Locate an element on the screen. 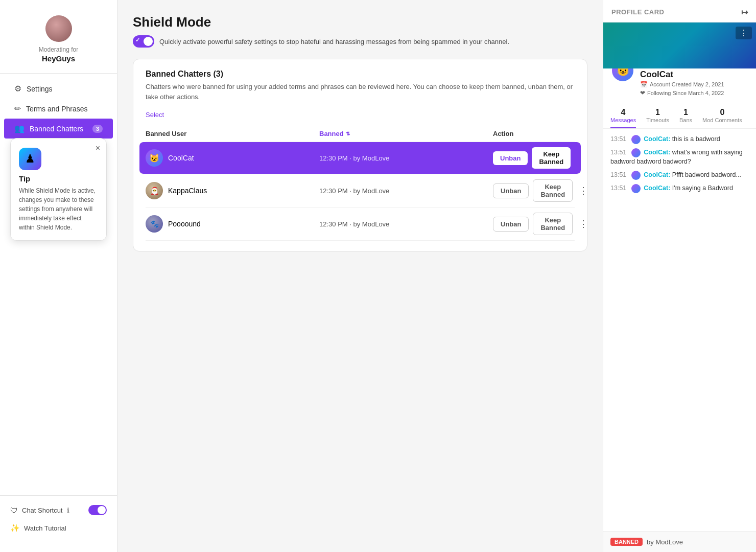  stat-timeouts-label: Timeouts is located at coordinates (658, 120).